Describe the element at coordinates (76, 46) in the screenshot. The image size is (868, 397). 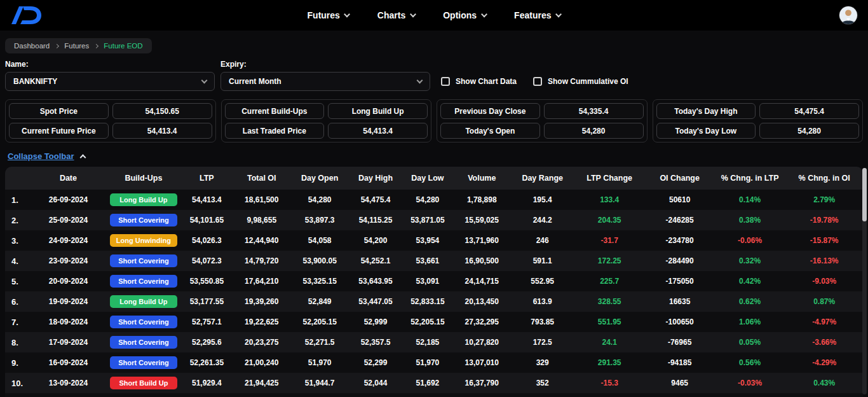
I see `breadcrumb-futures: Futures` at that location.